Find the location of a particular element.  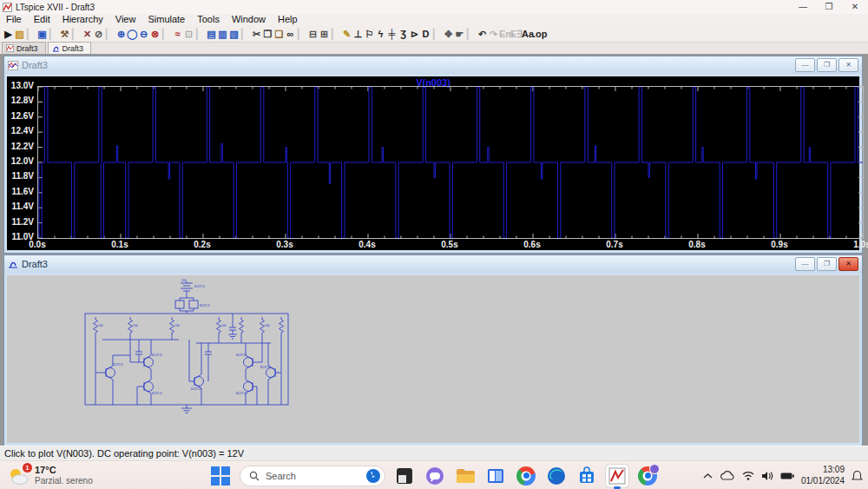

status-bar: Click to plot V(N003). DC operating poin… is located at coordinates (434, 453).